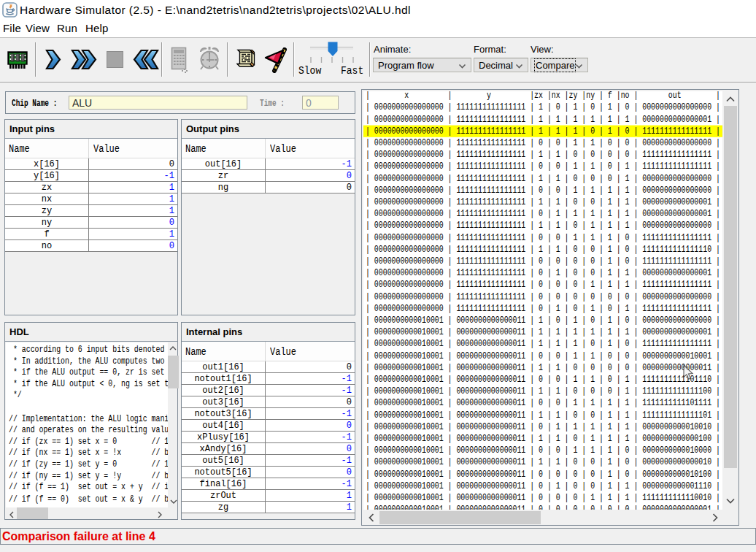 Image resolution: width=756 pixels, height=552 pixels. Describe the element at coordinates (172, 425) in the screenshot. I see `hdl-vertical-scrollbar` at that location.